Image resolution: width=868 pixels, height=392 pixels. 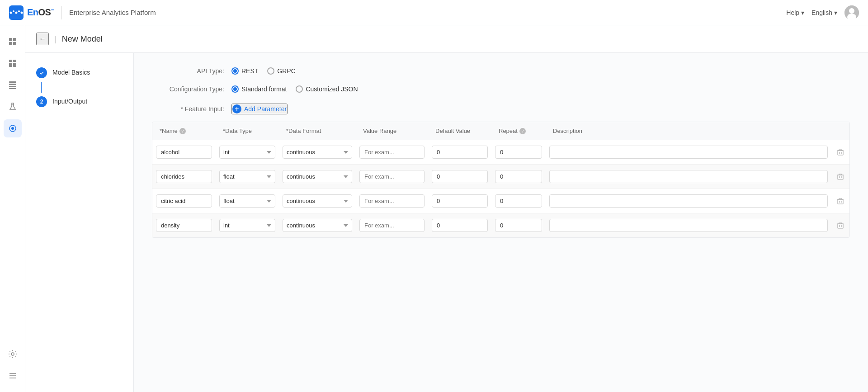 I want to click on sidebar-icon-home, so click(x=13, y=42).